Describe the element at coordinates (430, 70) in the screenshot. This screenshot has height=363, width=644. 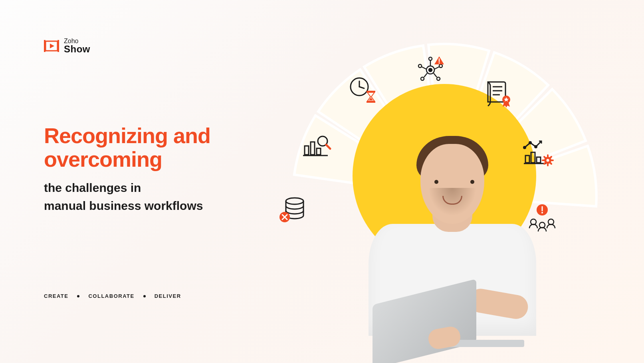
I see `network-alert-icon` at that location.